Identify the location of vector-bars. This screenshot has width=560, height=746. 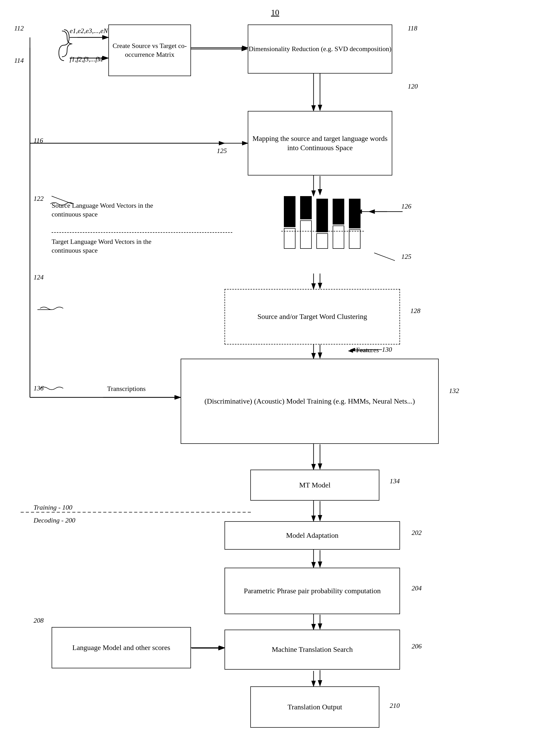
(322, 223).